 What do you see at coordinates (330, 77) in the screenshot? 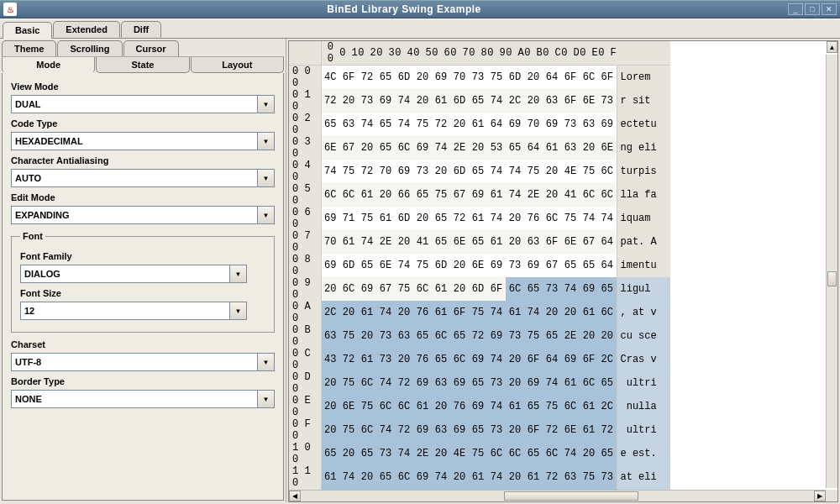
I see `hex-cell: 4C` at bounding box center [330, 77].